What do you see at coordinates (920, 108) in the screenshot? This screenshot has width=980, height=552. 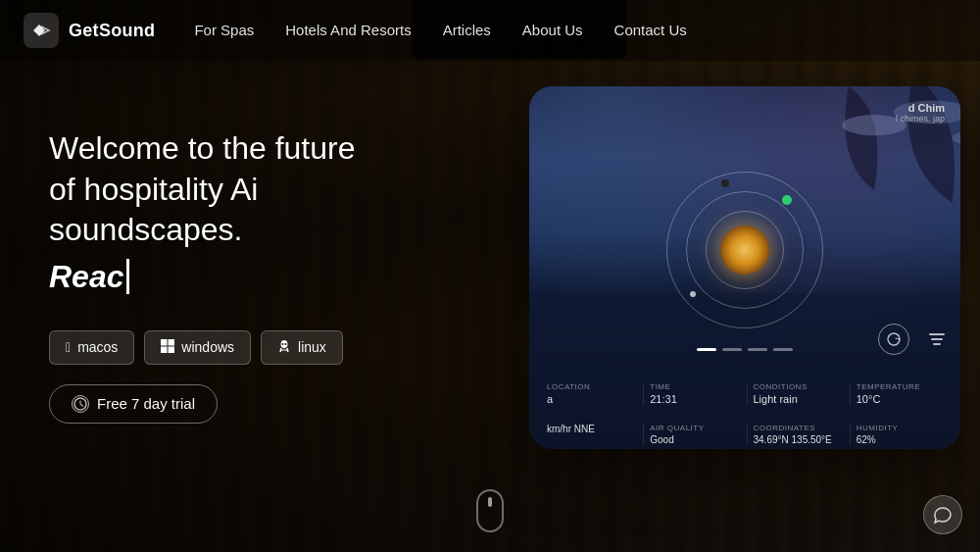 I see `scene-name-bold: d Chim` at bounding box center [920, 108].